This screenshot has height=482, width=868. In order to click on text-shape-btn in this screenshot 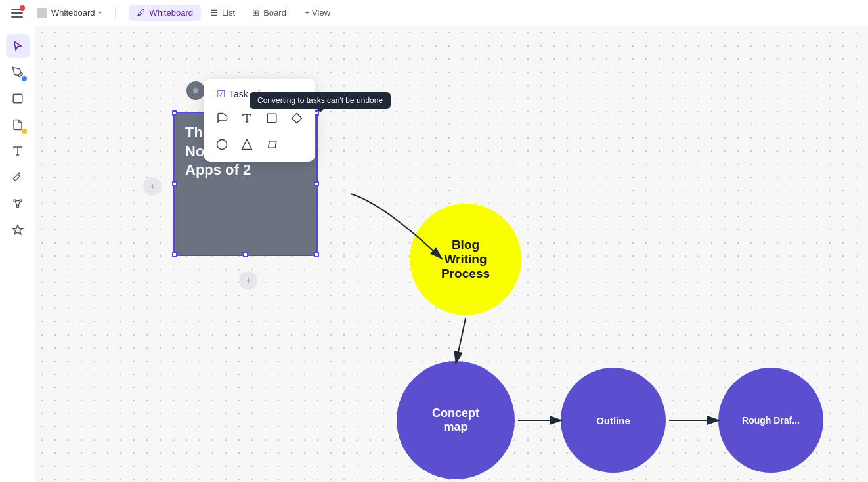, I will do `click(247, 118)`.